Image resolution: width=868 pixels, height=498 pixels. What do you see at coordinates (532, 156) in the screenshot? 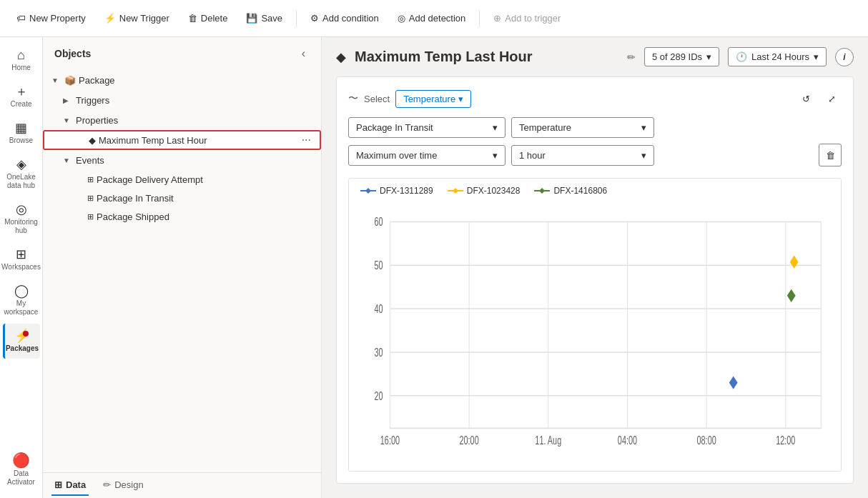
I see `time-window-label: 1 hour` at bounding box center [532, 156].